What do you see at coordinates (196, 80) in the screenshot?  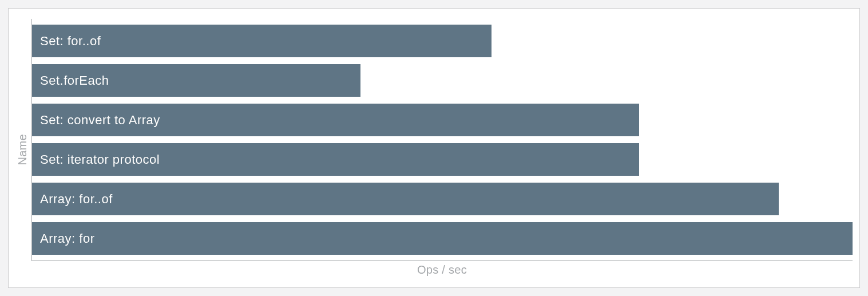 I see `bar: Set.forEach` at bounding box center [196, 80].